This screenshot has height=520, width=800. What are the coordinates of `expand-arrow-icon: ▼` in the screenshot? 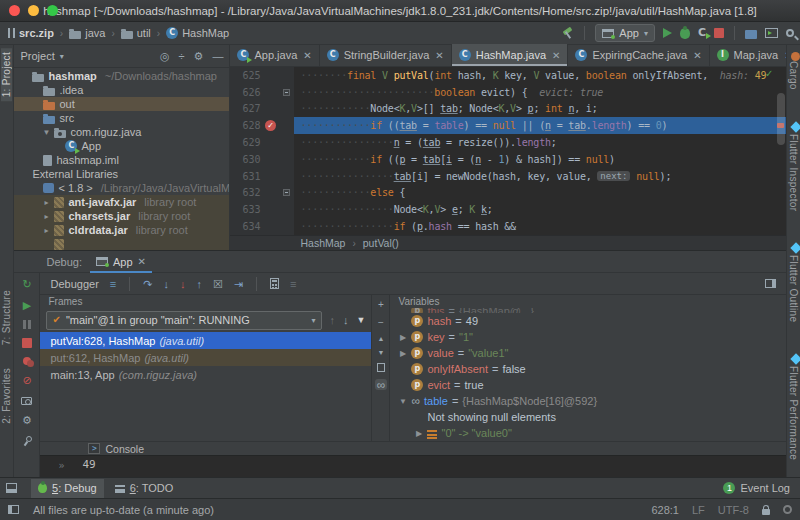 It's located at (402, 402).